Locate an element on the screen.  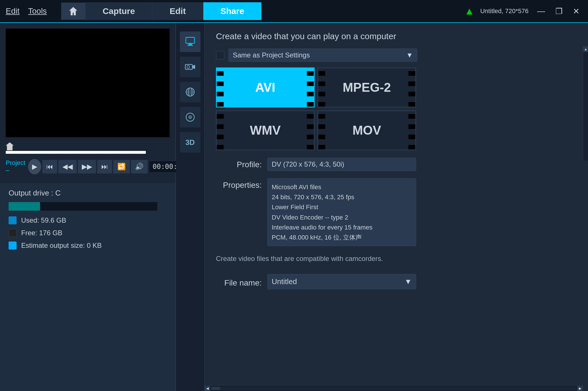
format-avi-label: AVI is located at coordinates (265, 87).